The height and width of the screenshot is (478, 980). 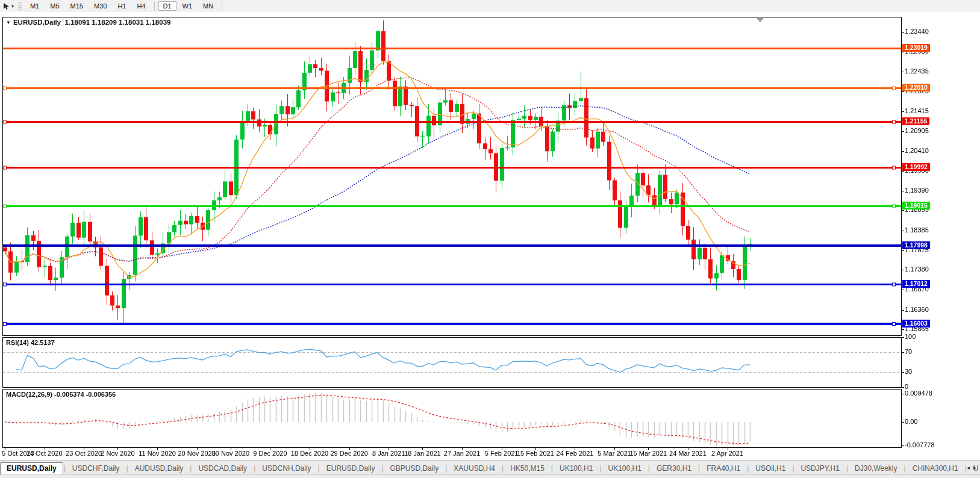 I want to click on tab-hk50-m15: HK50,M15, so click(x=528, y=468).